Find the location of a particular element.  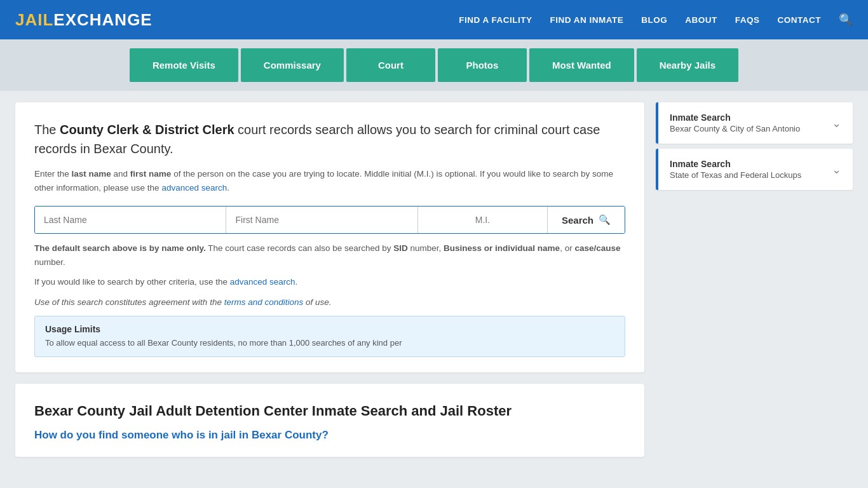

logo-part1: JAIL is located at coordinates (34, 20).